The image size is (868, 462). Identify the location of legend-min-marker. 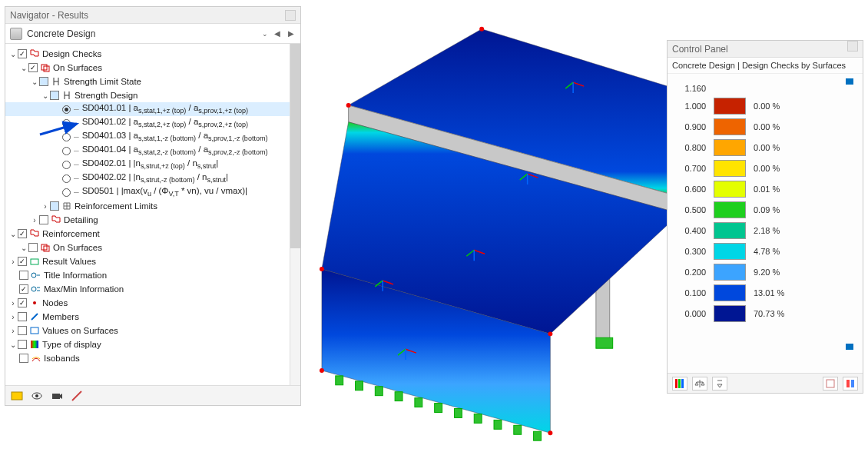
(850, 347).